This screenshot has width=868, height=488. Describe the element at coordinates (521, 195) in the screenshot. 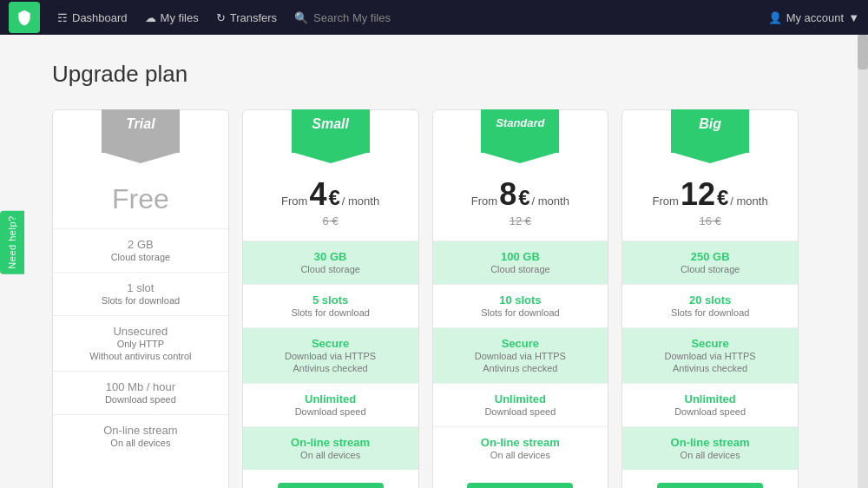

I see `standard-price-row: From 8 € / month` at that location.